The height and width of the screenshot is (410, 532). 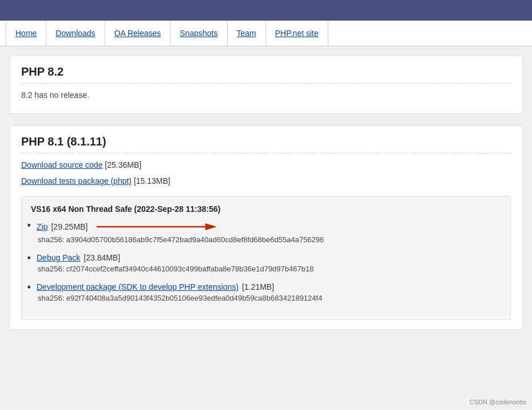 What do you see at coordinates (269, 258) in the screenshot?
I see `debug-row: Debug Pack [23.84MB]` at bounding box center [269, 258].